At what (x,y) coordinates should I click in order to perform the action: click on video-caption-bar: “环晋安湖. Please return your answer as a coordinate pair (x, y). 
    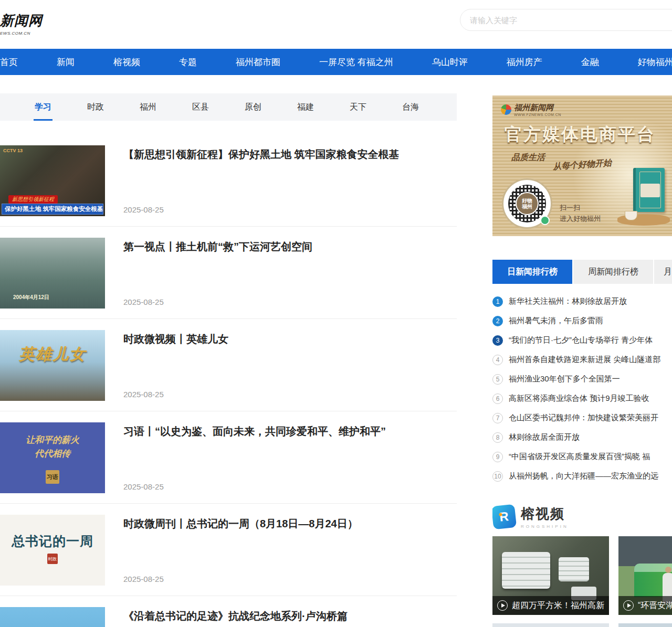
    Looking at the image, I should click on (645, 605).